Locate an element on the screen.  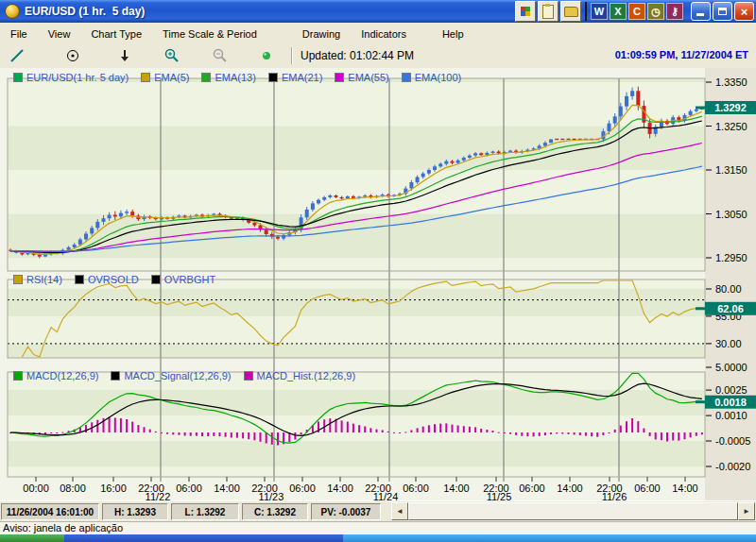
titlebar-right-cluster: W X C ◷ ⚷ × is located at coordinates (635, 11).